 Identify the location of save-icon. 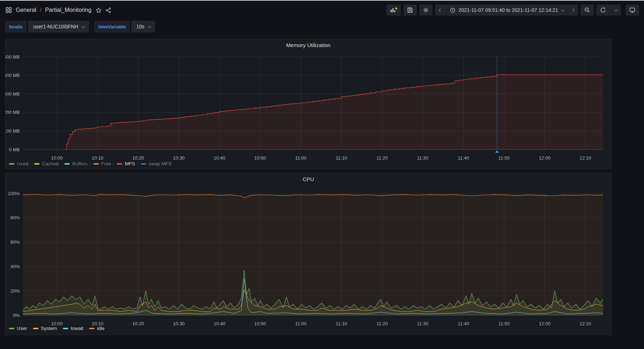
(410, 10).